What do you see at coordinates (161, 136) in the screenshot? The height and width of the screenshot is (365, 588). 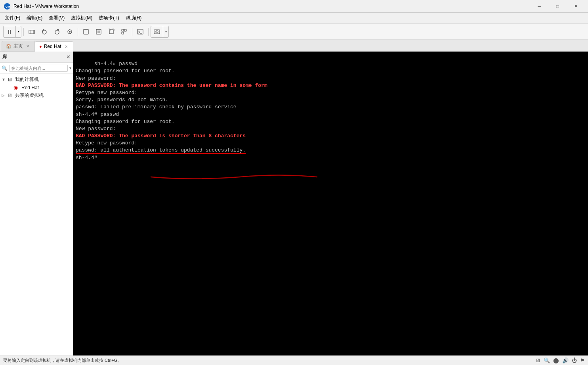 I see `terminal-line-11: BAD PASSWORD: The password is shorter th…` at bounding box center [161, 136].